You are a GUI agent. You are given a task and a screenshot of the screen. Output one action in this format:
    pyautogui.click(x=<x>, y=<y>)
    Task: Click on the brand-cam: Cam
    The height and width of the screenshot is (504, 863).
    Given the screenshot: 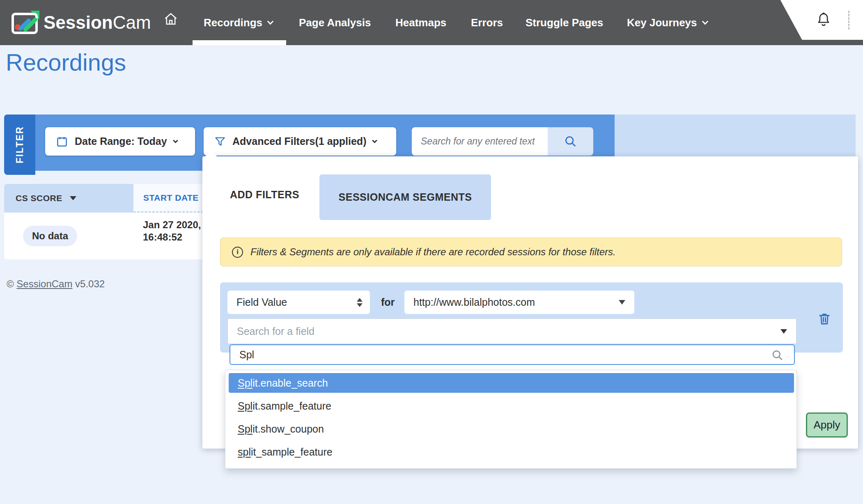 What is the action you would take?
    pyautogui.click(x=132, y=22)
    